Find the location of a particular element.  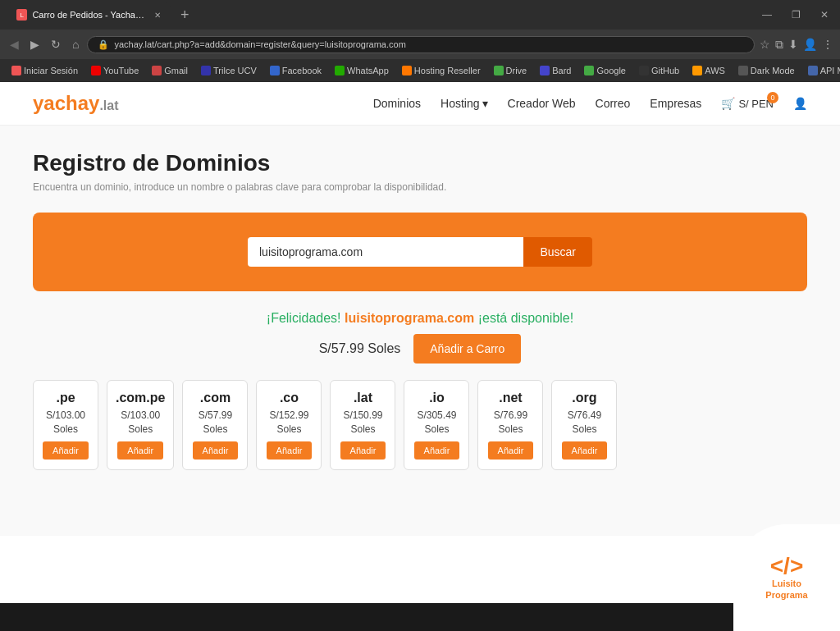

ext-price: S/152.99 Soles is located at coordinates (289, 423).